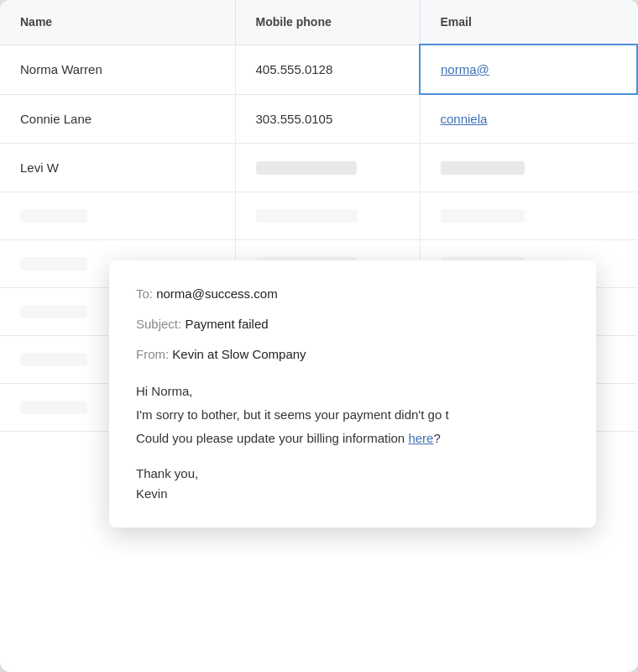 This screenshot has width=638, height=672. I want to click on table-row: Levi W, so click(319, 168).